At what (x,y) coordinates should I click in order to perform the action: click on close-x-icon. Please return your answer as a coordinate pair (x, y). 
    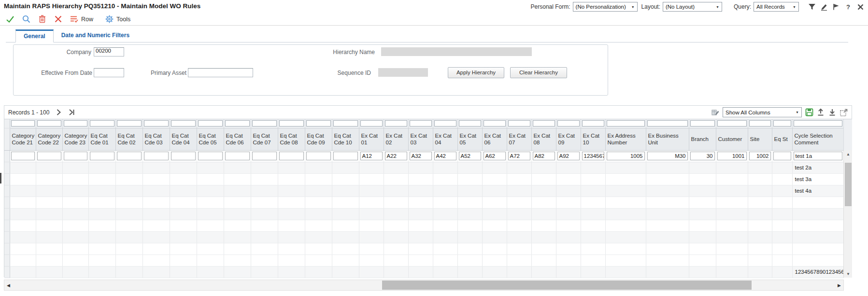
    Looking at the image, I should click on (860, 7).